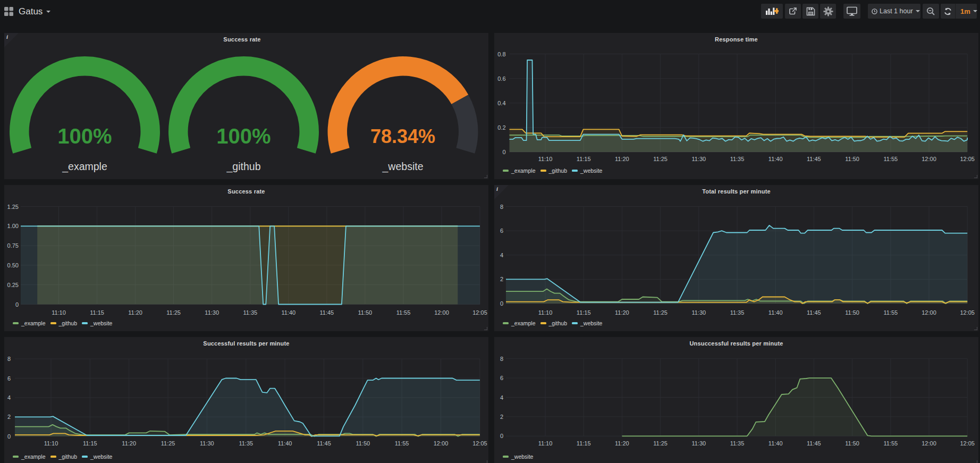 This screenshot has width=980, height=463. What do you see at coordinates (13, 285) in the screenshot?
I see `svg-text: 0.25` at bounding box center [13, 285].